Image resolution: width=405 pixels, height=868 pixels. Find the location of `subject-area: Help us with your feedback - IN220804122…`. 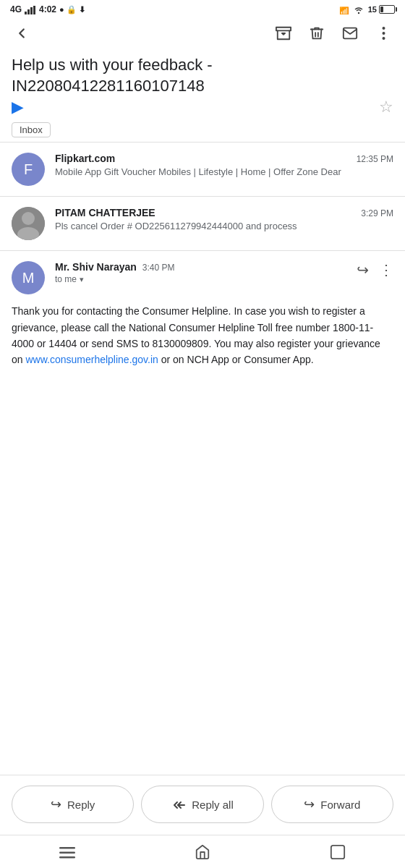

subject-area: Help us with your feedback - IN220804122… is located at coordinates (202, 95).